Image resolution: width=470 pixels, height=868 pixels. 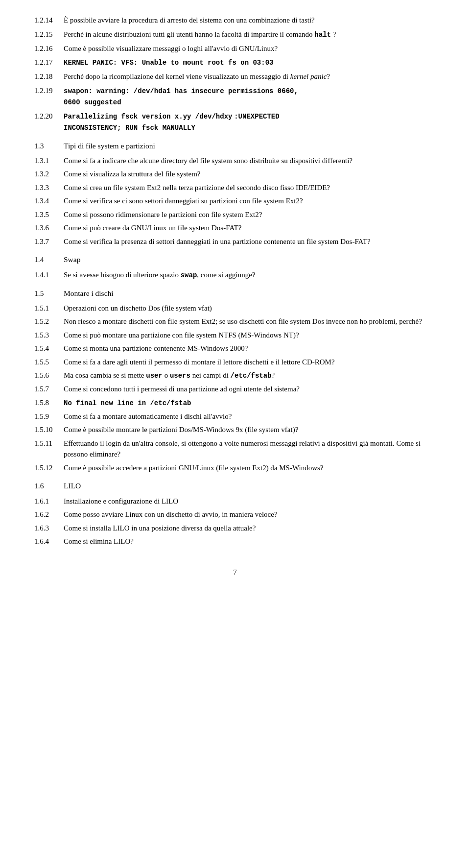 What do you see at coordinates (49, 76) in the screenshot?
I see `entry-num-1218: 1.2.18` at bounding box center [49, 76].